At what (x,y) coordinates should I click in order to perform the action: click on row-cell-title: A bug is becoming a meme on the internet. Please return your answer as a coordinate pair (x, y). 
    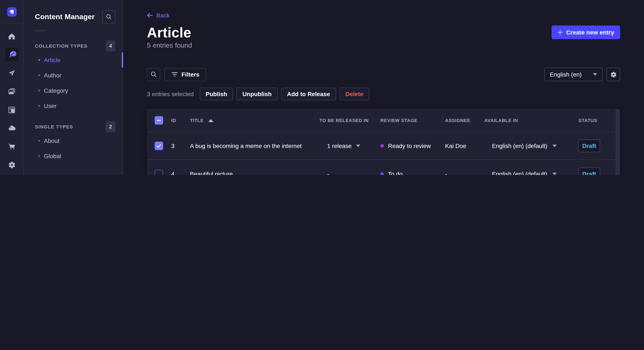
    Looking at the image, I should click on (253, 146).